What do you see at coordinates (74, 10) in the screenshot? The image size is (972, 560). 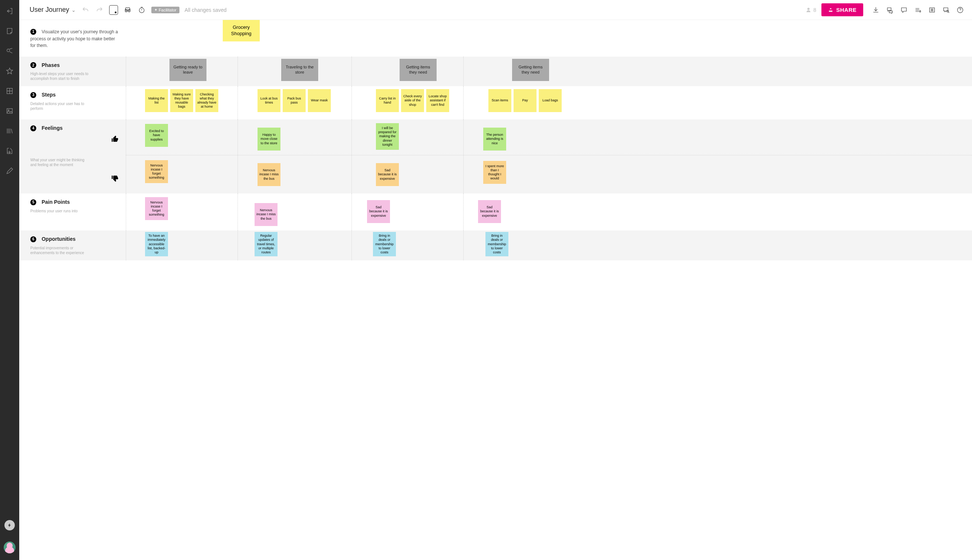 I see `chevron-down-icon: ⌄` at bounding box center [74, 10].